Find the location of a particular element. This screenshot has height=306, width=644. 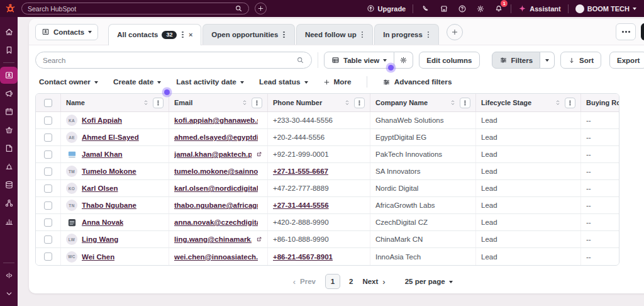

table-search-input is located at coordinates (170, 60).